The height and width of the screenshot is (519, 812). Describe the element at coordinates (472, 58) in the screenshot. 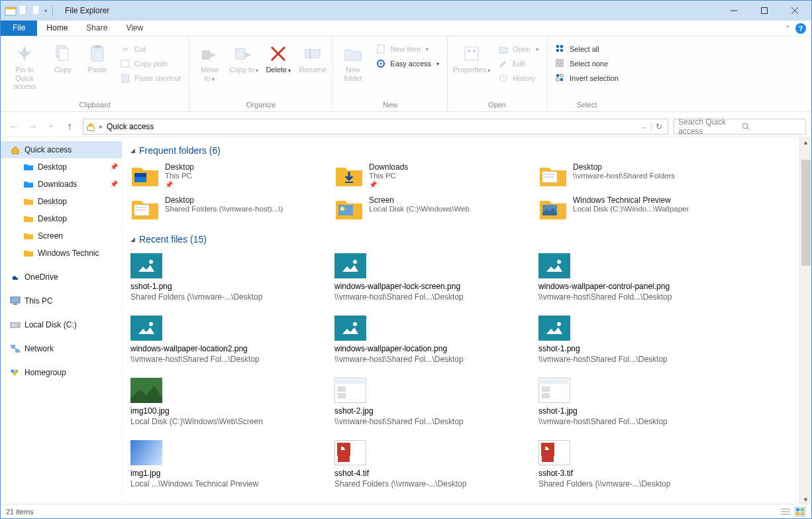

I see `properties-button: Properties▾` at that location.